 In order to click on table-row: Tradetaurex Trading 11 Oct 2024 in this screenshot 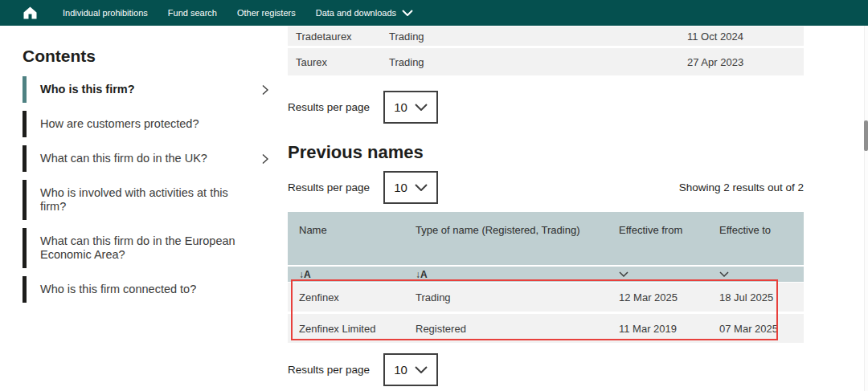, I will do `click(546, 36)`.